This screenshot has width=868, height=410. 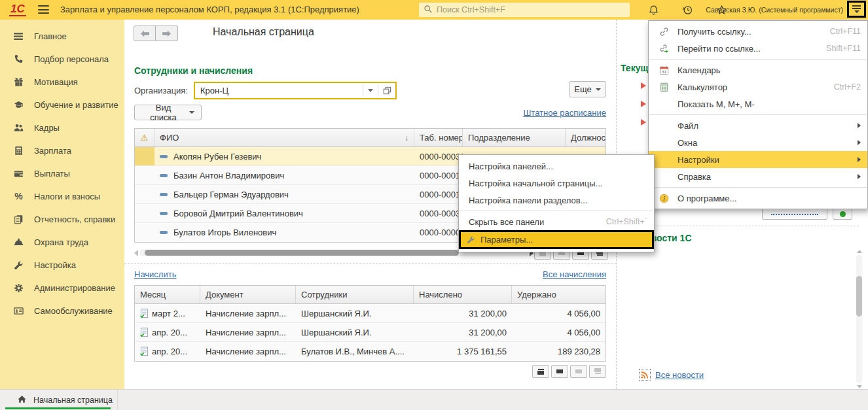 I want to click on combobox-open-icon, so click(x=387, y=90).